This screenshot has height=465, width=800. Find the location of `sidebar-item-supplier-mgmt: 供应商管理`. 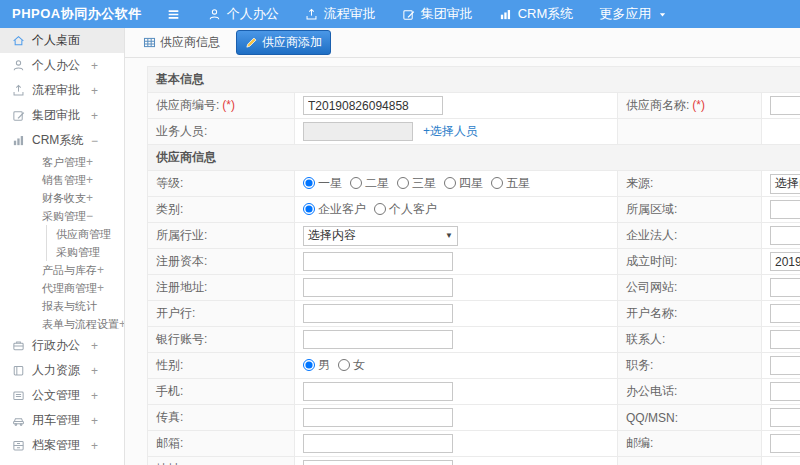

sidebar-item-supplier-mgmt: 供应商管理 is located at coordinates (62, 234).